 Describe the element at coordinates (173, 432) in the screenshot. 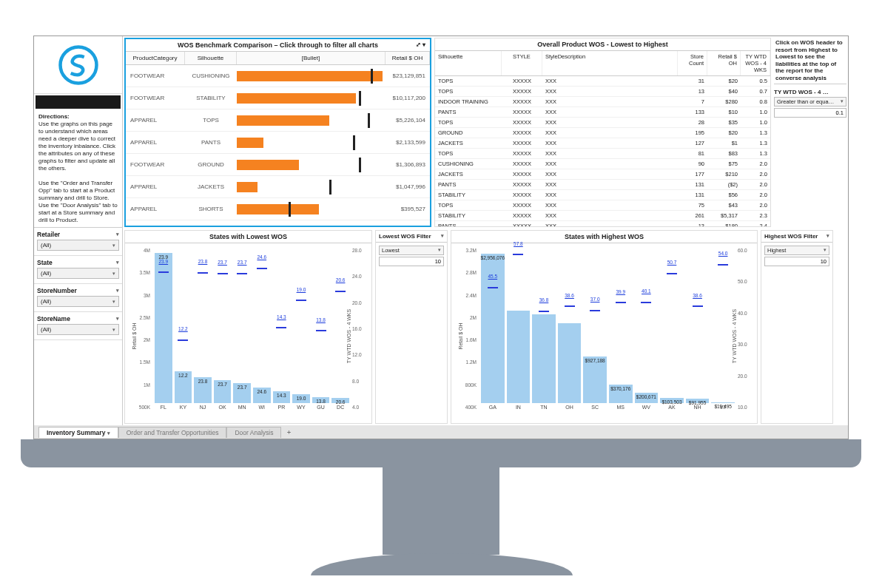

I see `tab-order-transfer: Order and Transfer Opportunities` at that location.